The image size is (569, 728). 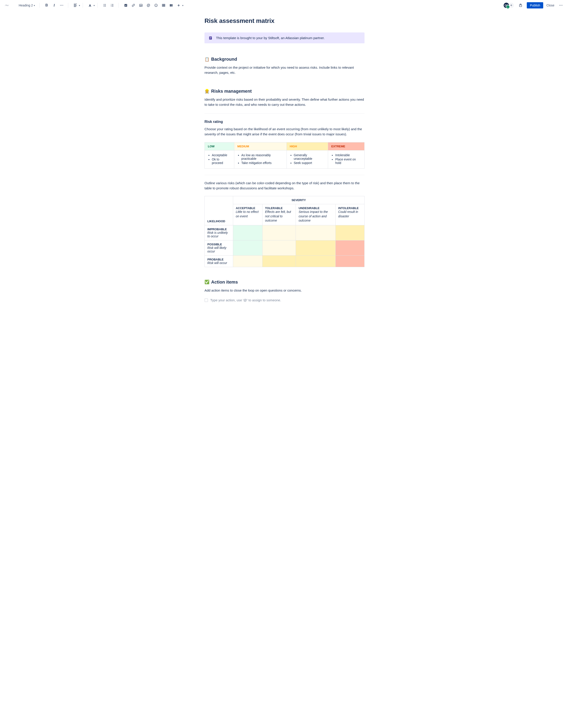 I want to click on text-color-button: A, so click(x=90, y=5).